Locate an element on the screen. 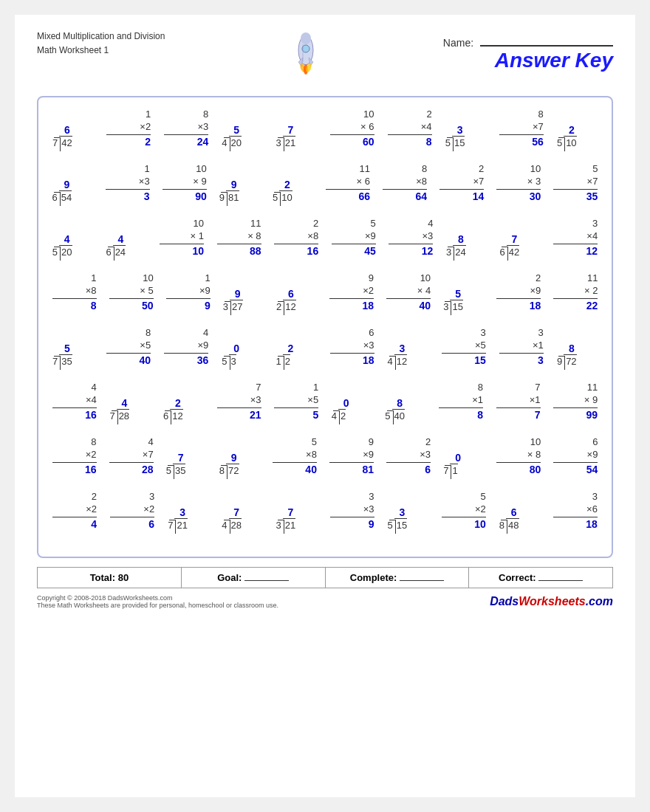 The height and width of the screenshot is (812, 650). header: Mixed Multiplication and Division Math W… is located at coordinates (325, 59).